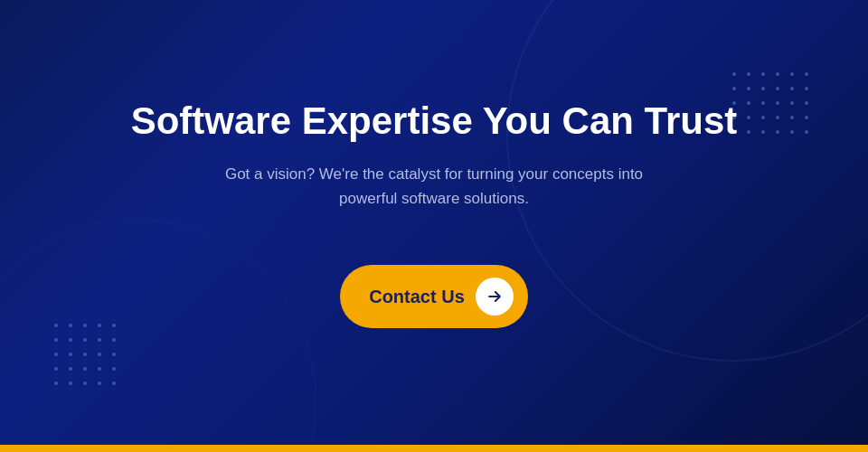 This screenshot has height=452, width=868. I want to click on hero-subtitle: Got a vision? We're the catalyst for tur…, so click(434, 186).